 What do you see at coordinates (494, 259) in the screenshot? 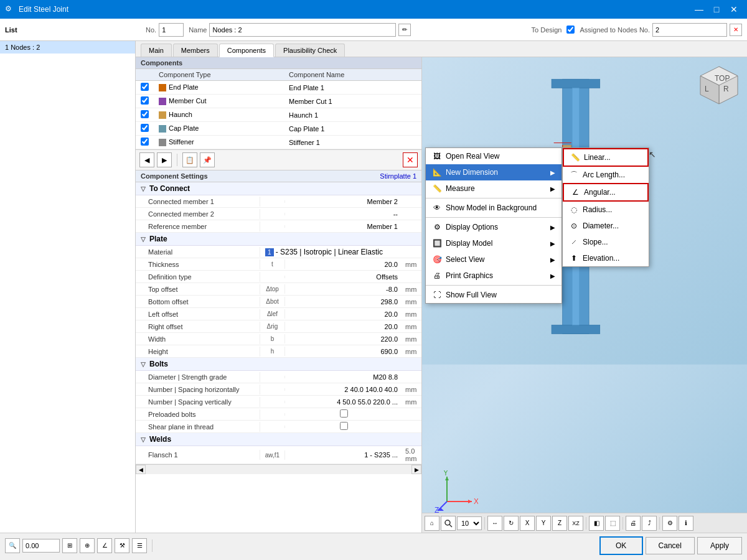
I see `ctx-select-view: 🎯 Select View ▶` at bounding box center [494, 259].